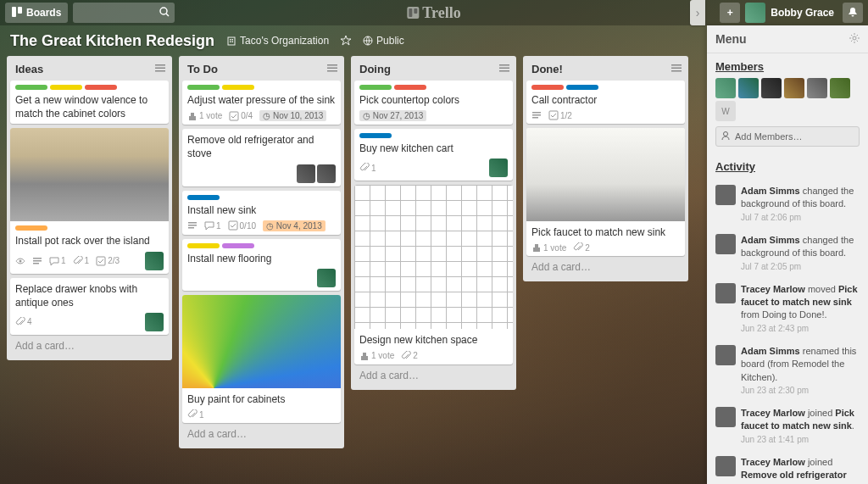  I want to click on card: Buy new kitchen cart1, so click(434, 154).